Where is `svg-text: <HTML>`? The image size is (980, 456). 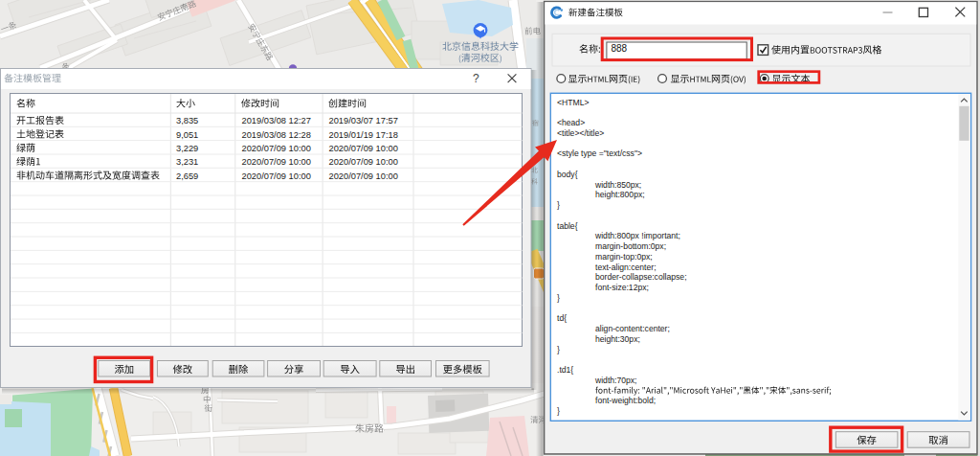
svg-text: <HTML> is located at coordinates (572, 103).